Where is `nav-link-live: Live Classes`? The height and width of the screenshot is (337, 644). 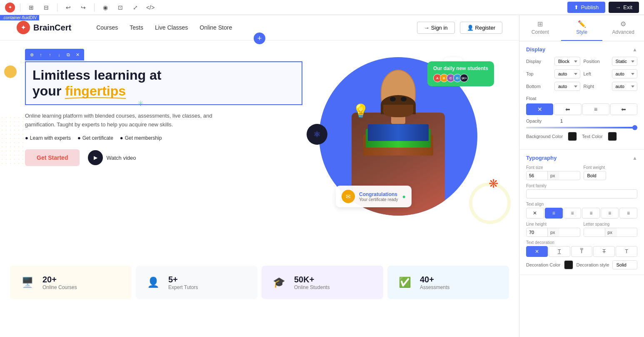
nav-link-live: Live Classes is located at coordinates (172, 28).